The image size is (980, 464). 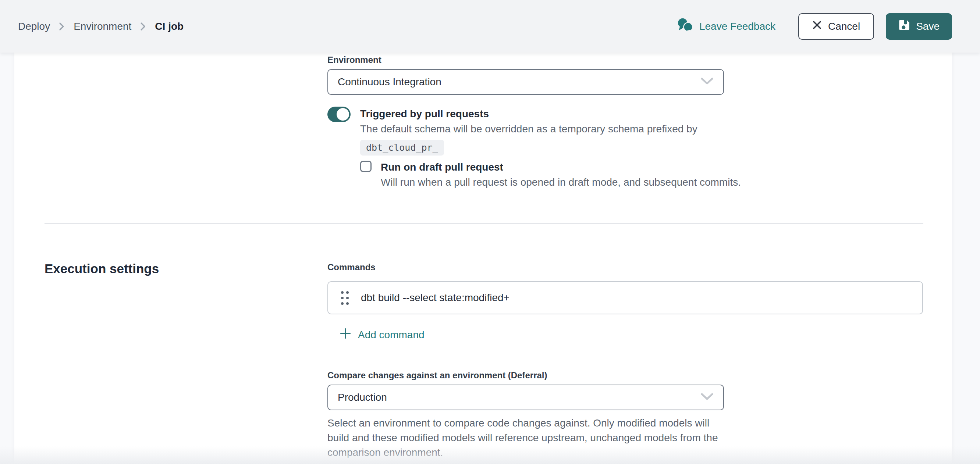 I want to click on deferral-description: Select an environment to compare code ch…, so click(x=524, y=438).